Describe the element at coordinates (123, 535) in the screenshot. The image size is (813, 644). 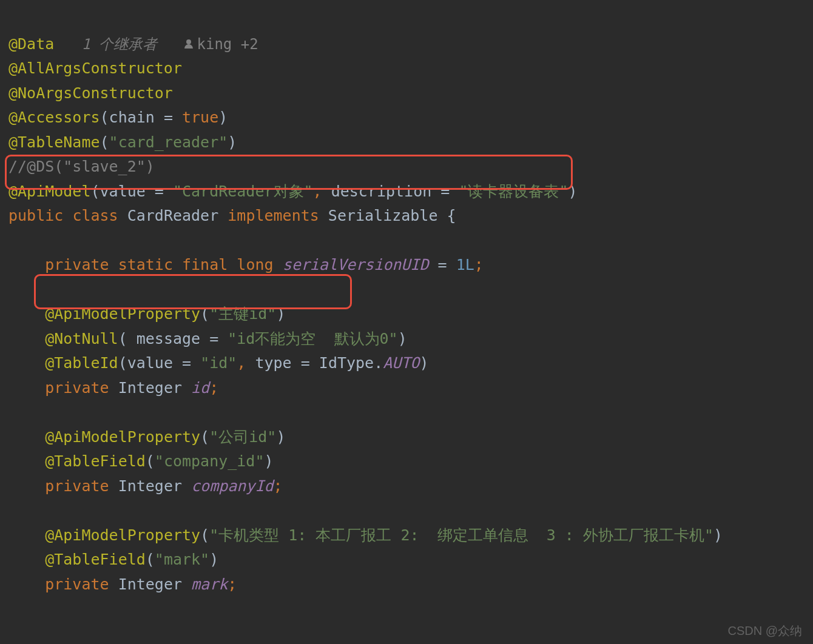
I see `annotation-apimodelprop3: @ApiModelProperty` at that location.